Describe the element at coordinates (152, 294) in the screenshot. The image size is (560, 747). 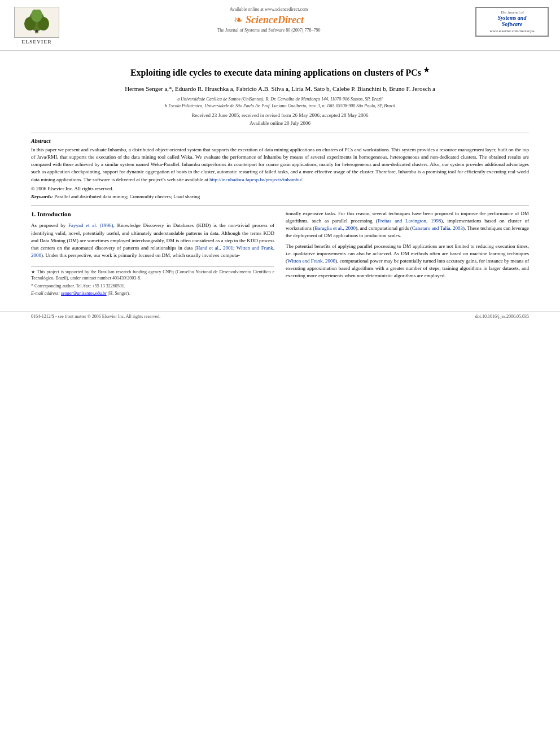
I see `footnote-email: E-mail address: senger@unisantos.edu.br …` at that location.